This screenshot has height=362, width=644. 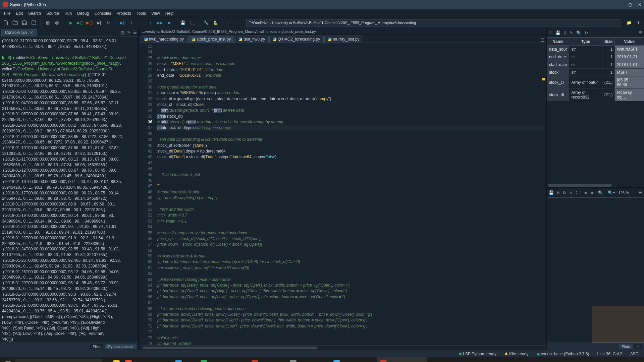 I want to click on run-selection-icon: ▶|, so click(x=99, y=23).